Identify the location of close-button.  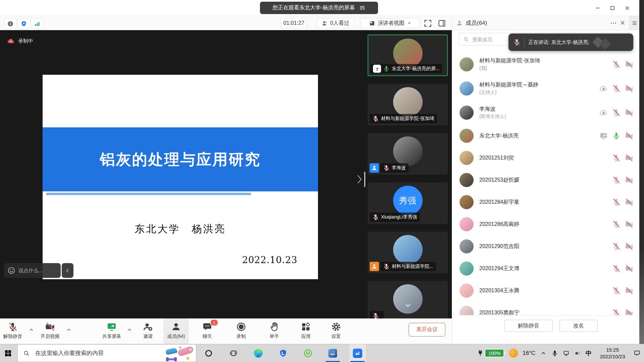
(627, 8).